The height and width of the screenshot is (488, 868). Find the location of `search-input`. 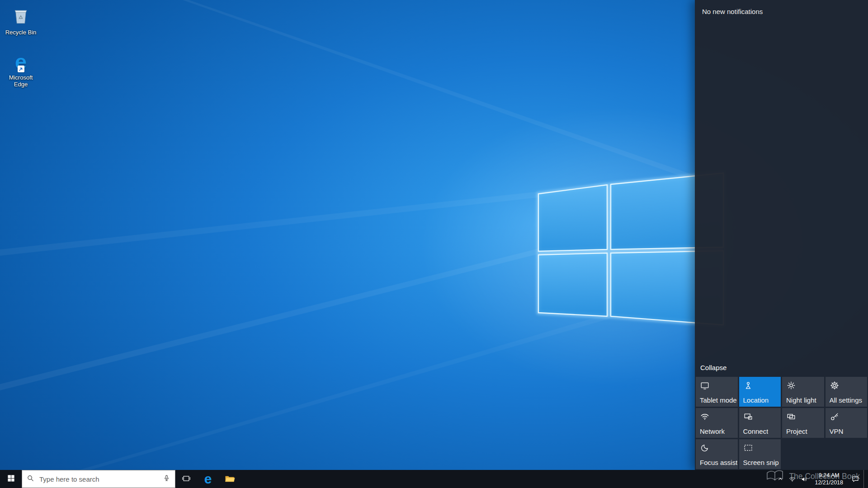

search-input is located at coordinates (99, 479).